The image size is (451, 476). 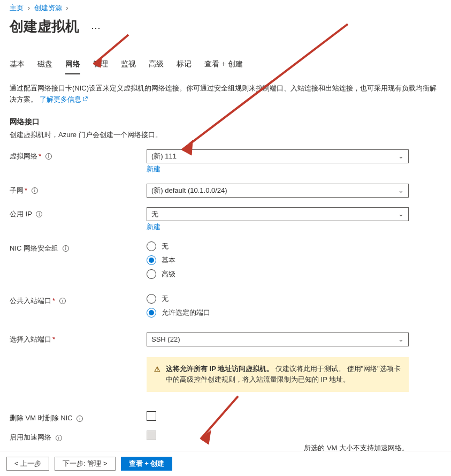 I want to click on radio-inbound-allow: 允许选定的端口, so click(x=278, y=313).